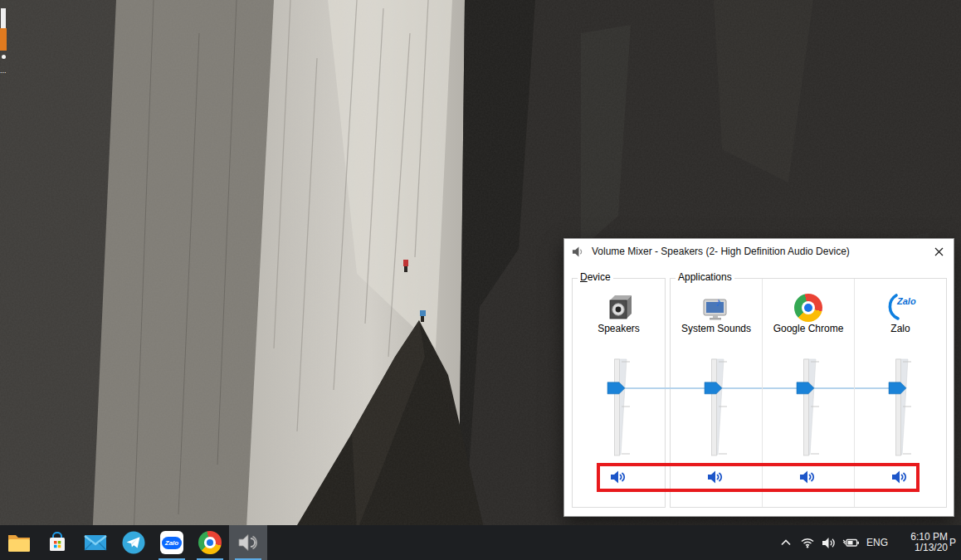 Image resolution: width=961 pixels, height=560 pixels. I want to click on titlebar: Volume Mixer - Speakers (2- High Definit…, so click(759, 251).